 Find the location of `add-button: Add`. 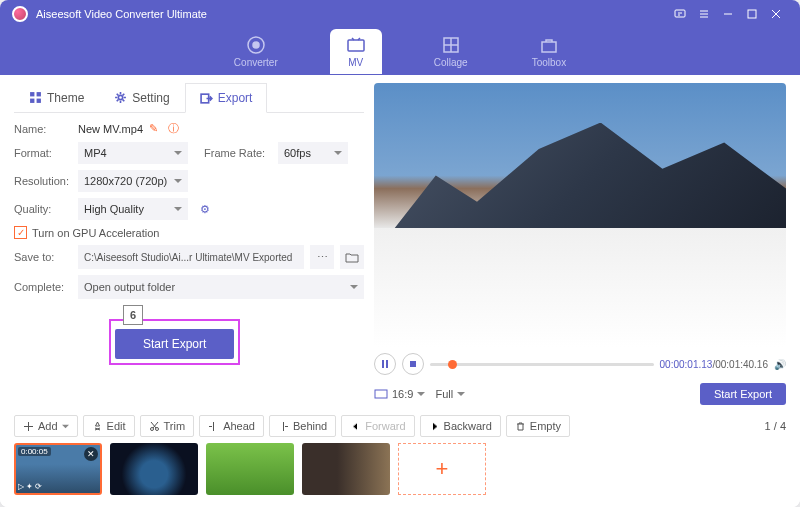

add-button: Add is located at coordinates (46, 426).